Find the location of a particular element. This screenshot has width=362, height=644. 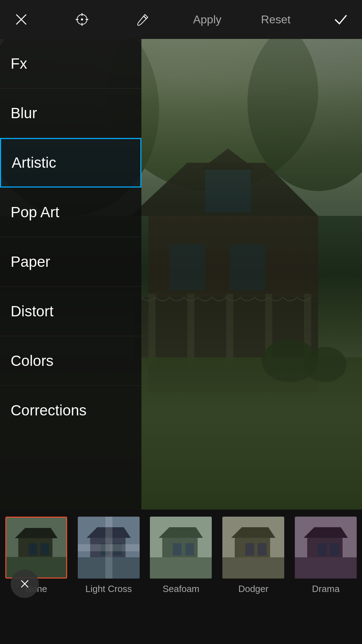

filter-thumb-lightcross is located at coordinates (109, 548).